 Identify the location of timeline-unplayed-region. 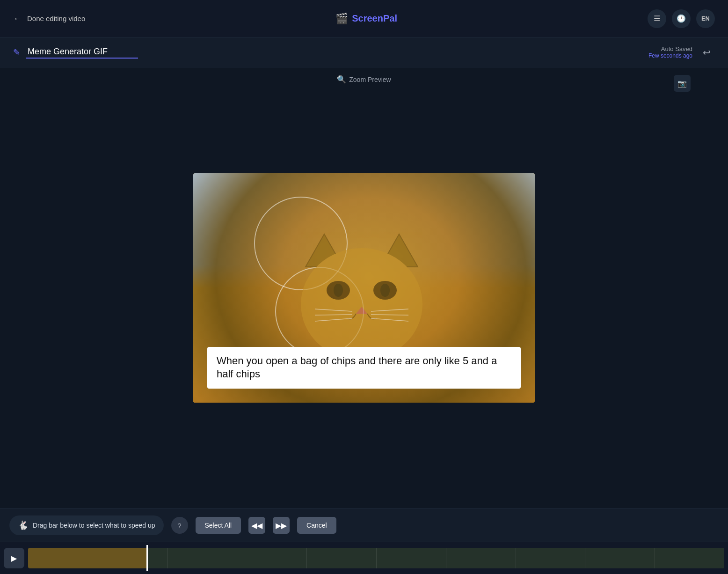
(435, 558).